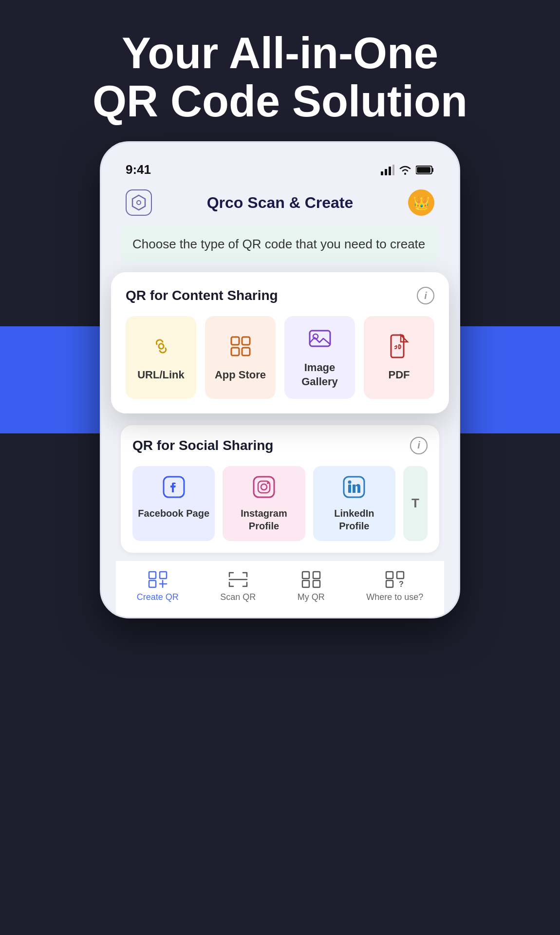  Describe the element at coordinates (280, 101) in the screenshot. I see `hero-title-line2: QR Code Solution` at that location.